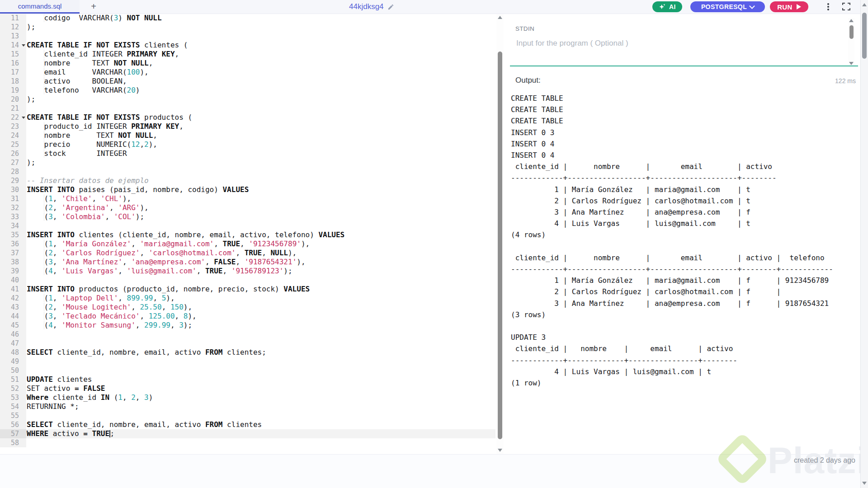 This screenshot has height=488, width=868. I want to click on code-line: 41INSERT INTO productos (producto_id, no…, so click(248, 289).